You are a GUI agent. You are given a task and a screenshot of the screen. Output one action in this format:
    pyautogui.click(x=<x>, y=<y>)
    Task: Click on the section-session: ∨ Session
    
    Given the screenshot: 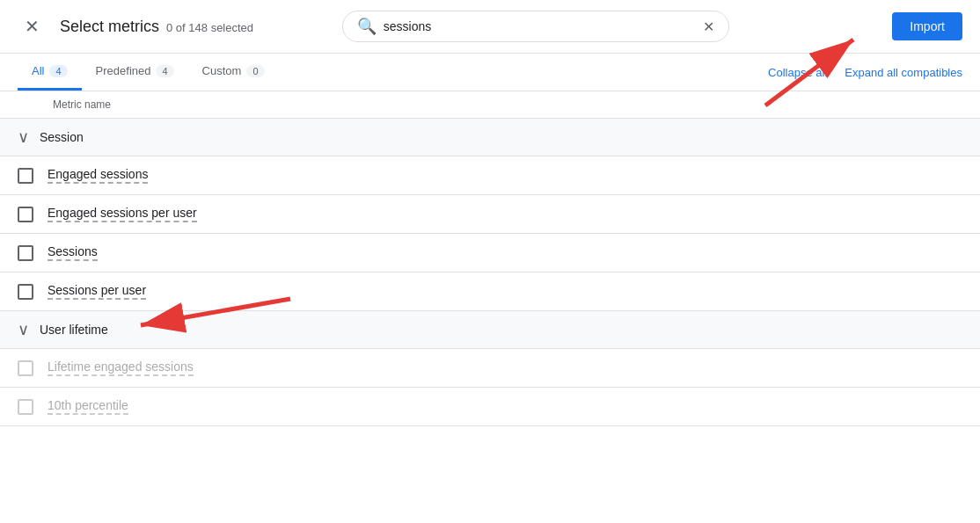 What is the action you would take?
    pyautogui.click(x=490, y=137)
    